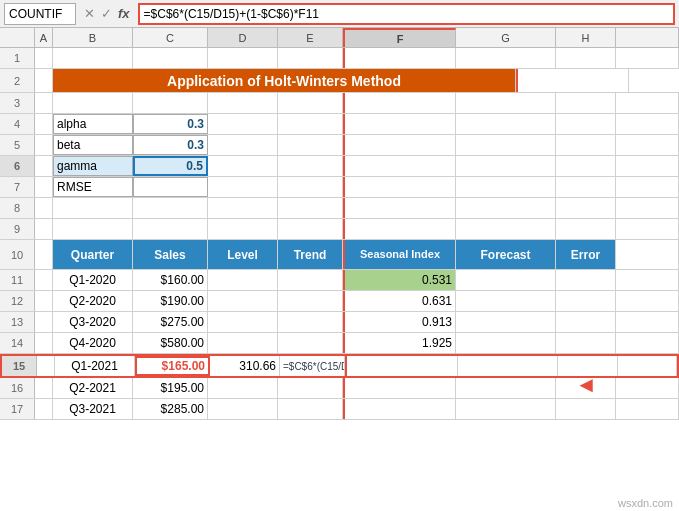 This screenshot has height=511, width=679. Describe the element at coordinates (170, 388) in the screenshot. I see `cell-sales-16: $195.00` at that location.